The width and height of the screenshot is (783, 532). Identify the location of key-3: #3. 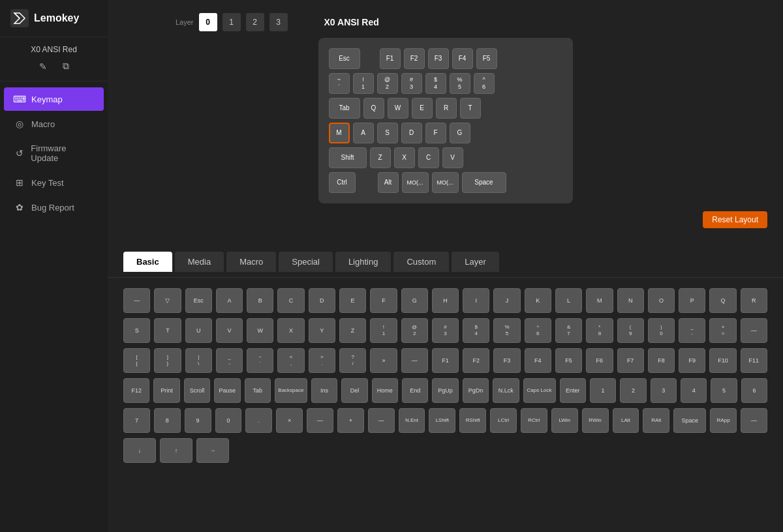
(412, 83).